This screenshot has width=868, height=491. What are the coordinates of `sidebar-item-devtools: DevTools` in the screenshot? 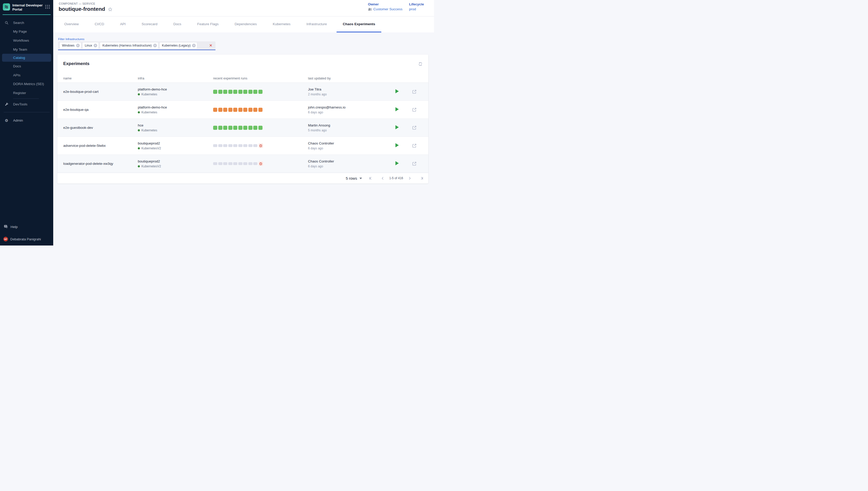 It's located at (27, 104).